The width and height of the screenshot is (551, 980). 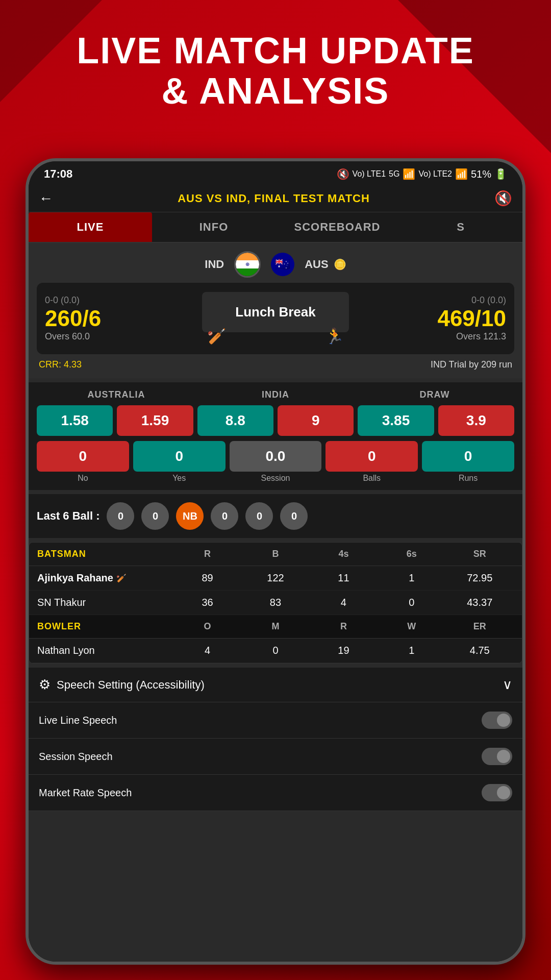 I want to click on runs-button: 0, so click(x=468, y=456).